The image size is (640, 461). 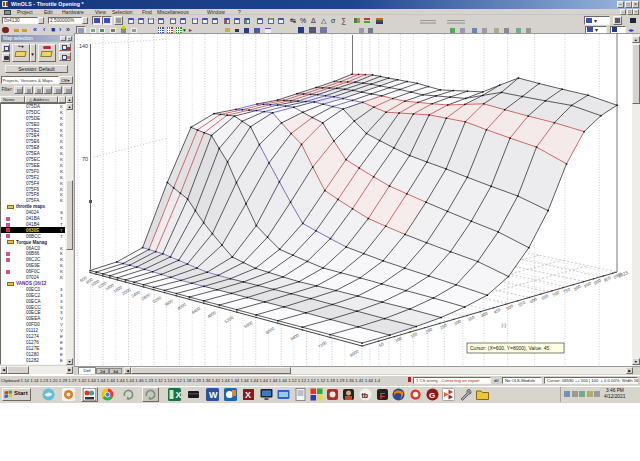 I want to click on svg-text:Cursor: (X=600, Y=460), Value: Cursor: (X=600, Y=460), Value: 45, so click(x=510, y=348).